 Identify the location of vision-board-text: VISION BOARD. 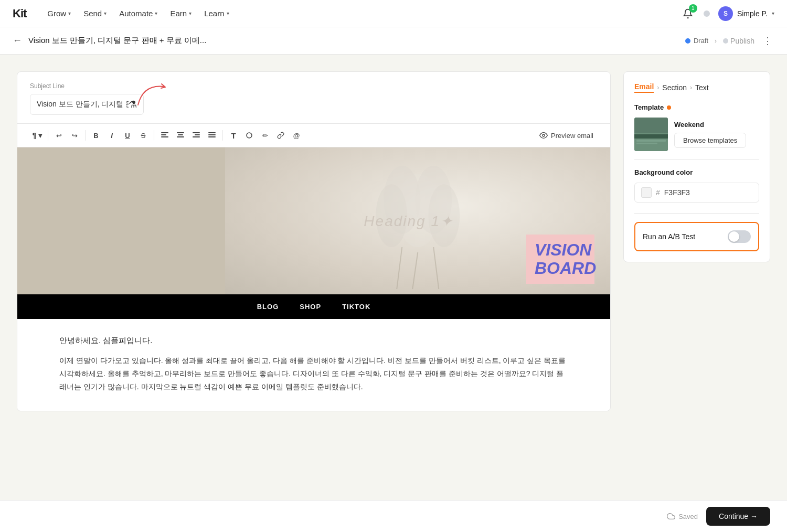
(560, 259).